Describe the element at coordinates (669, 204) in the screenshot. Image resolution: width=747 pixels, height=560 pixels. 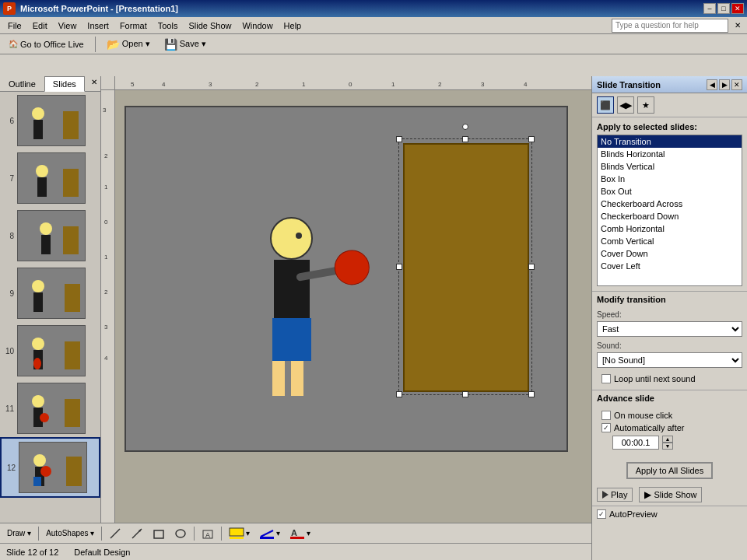
I see `transition-checker-across: Checkerboard Across` at that location.